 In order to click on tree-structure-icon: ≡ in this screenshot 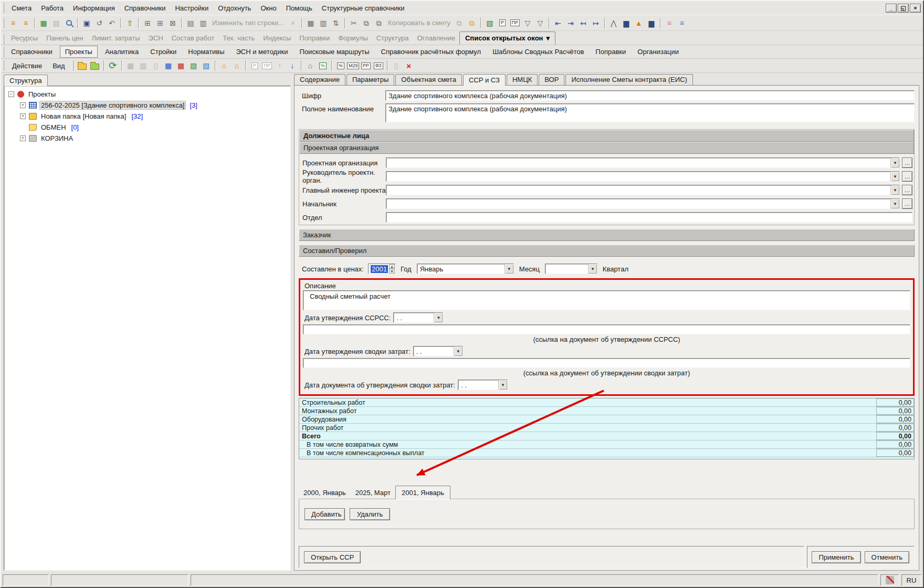, I will do `click(13, 23)`.